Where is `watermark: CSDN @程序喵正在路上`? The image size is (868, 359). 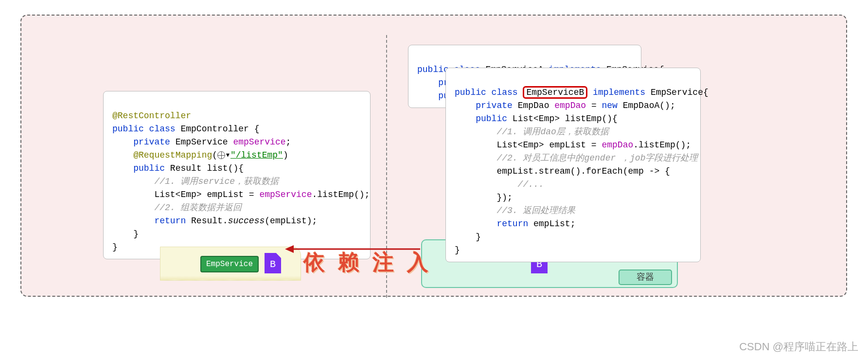
watermark: CSDN @程序喵正在路上 is located at coordinates (798, 347).